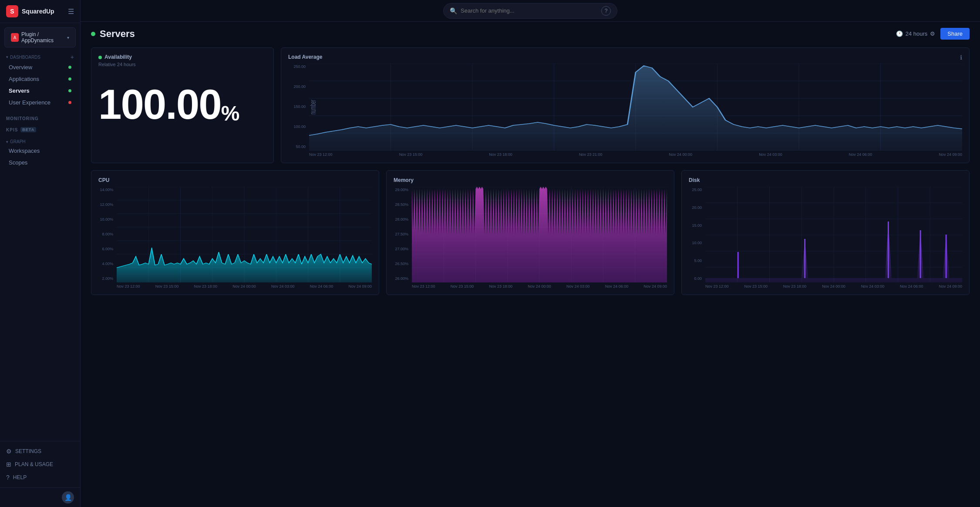  I want to click on sidebar-item-servers: Servers, so click(40, 91).